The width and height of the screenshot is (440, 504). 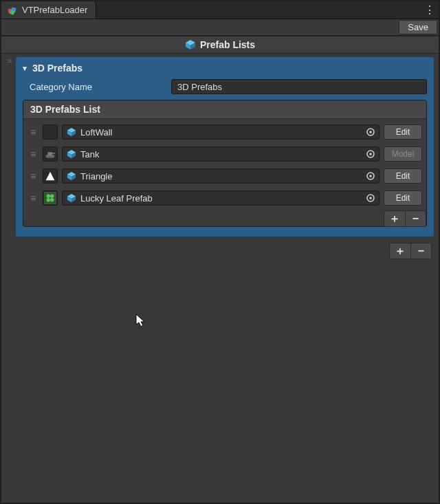 What do you see at coordinates (220, 45) in the screenshot?
I see `section-header-prefab-lists: Prefab Lists` at bounding box center [220, 45].